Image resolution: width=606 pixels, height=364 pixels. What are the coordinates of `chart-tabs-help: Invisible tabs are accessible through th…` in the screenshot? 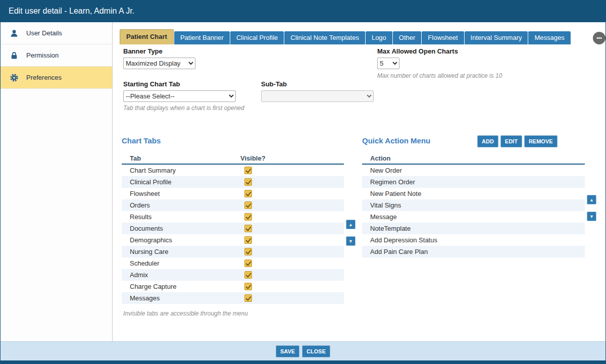 It's located at (186, 314).